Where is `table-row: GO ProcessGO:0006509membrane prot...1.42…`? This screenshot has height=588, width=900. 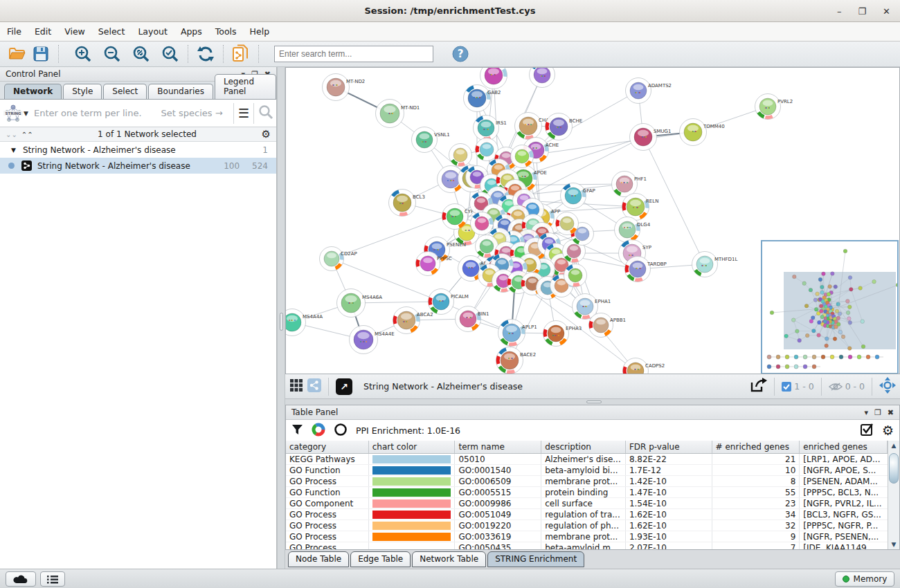
table-row: GO ProcessGO:0006509membrane prot...1.42… is located at coordinates (587, 481).